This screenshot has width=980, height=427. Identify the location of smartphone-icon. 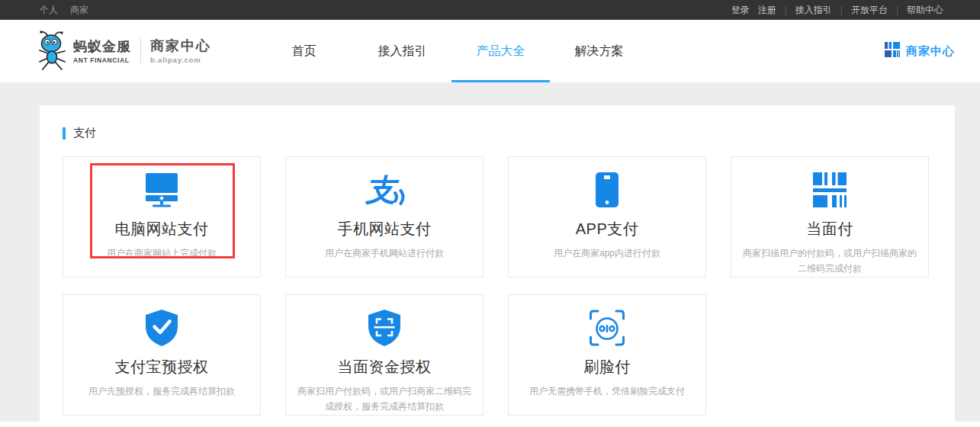
(607, 190).